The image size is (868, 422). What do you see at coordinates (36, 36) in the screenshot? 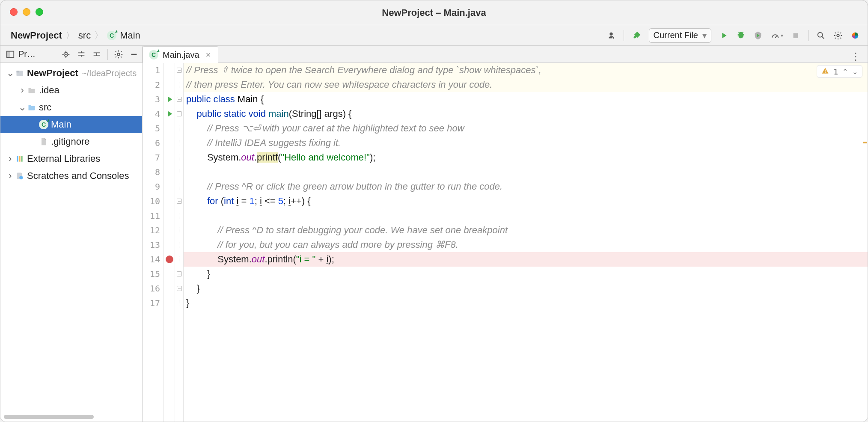
I see `breadcrumb-project: NewProject` at bounding box center [36, 36].